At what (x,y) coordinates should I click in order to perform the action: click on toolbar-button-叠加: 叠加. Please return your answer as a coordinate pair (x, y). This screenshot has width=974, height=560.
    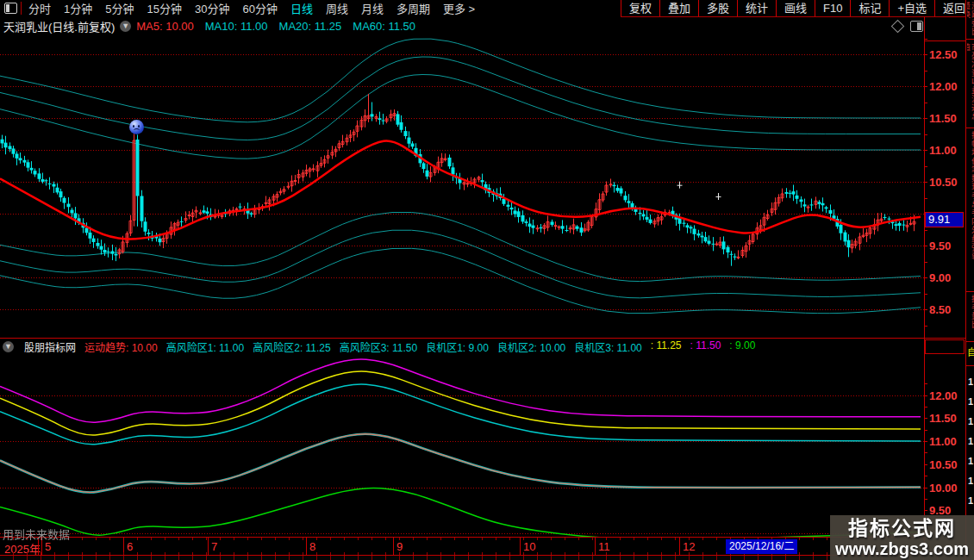
    Looking at the image, I should click on (679, 9).